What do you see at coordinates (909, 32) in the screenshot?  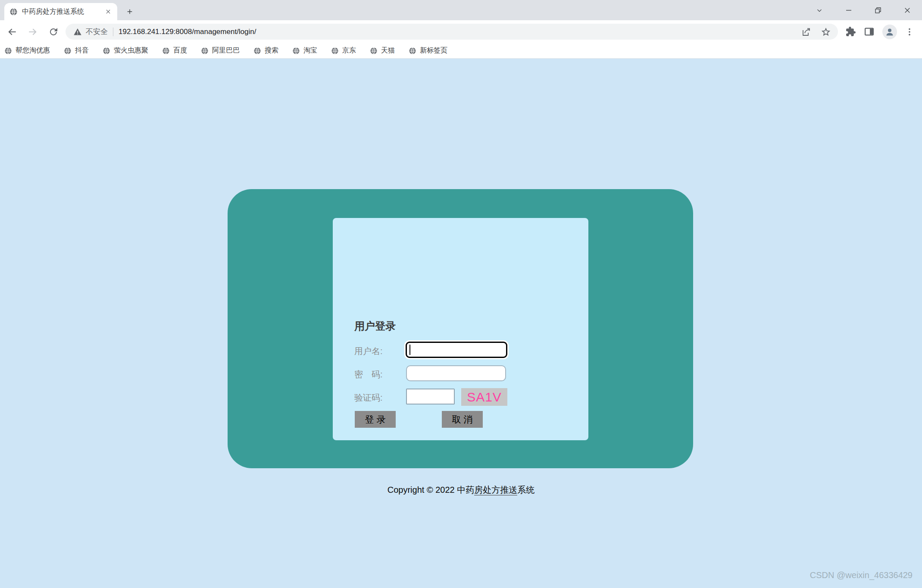 I see `kebab-menu-icon` at bounding box center [909, 32].